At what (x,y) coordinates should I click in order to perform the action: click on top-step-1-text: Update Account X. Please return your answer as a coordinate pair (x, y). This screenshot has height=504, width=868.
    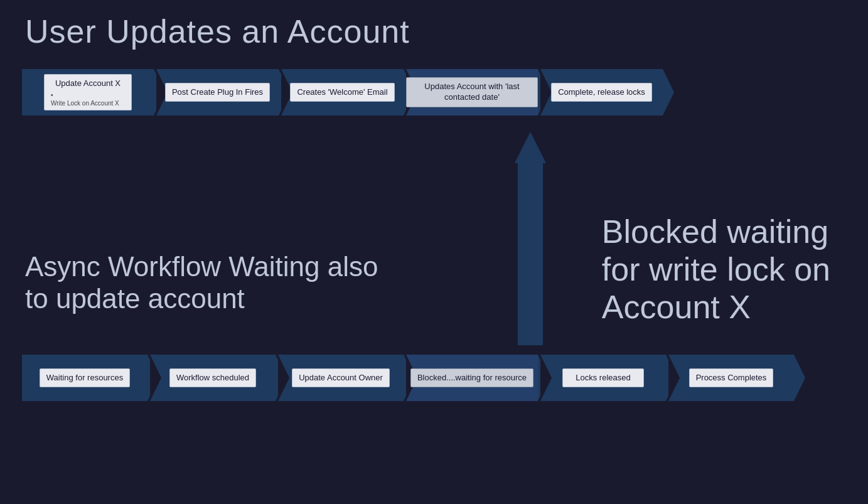
    Looking at the image, I should click on (88, 84).